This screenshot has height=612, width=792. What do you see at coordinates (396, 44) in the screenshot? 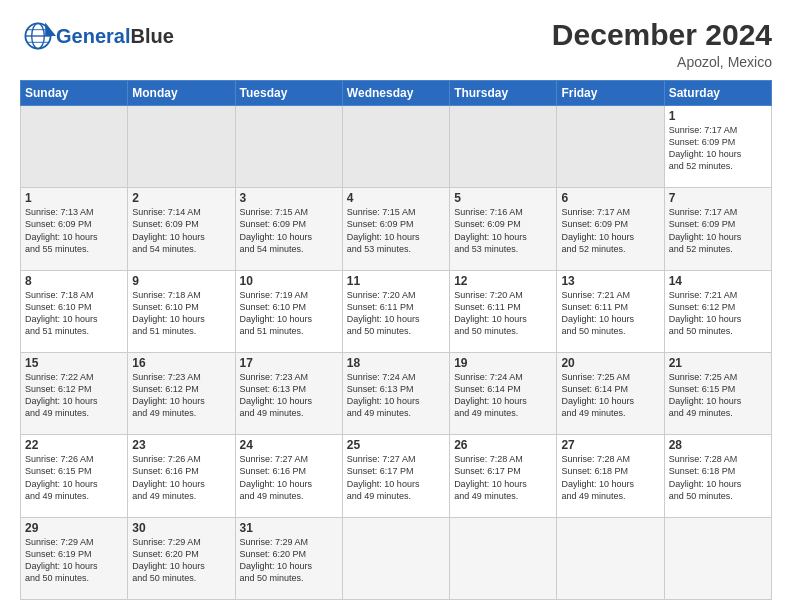
I see `header: GeneralBlue December 2024 Apozol, Mexico` at bounding box center [396, 44].